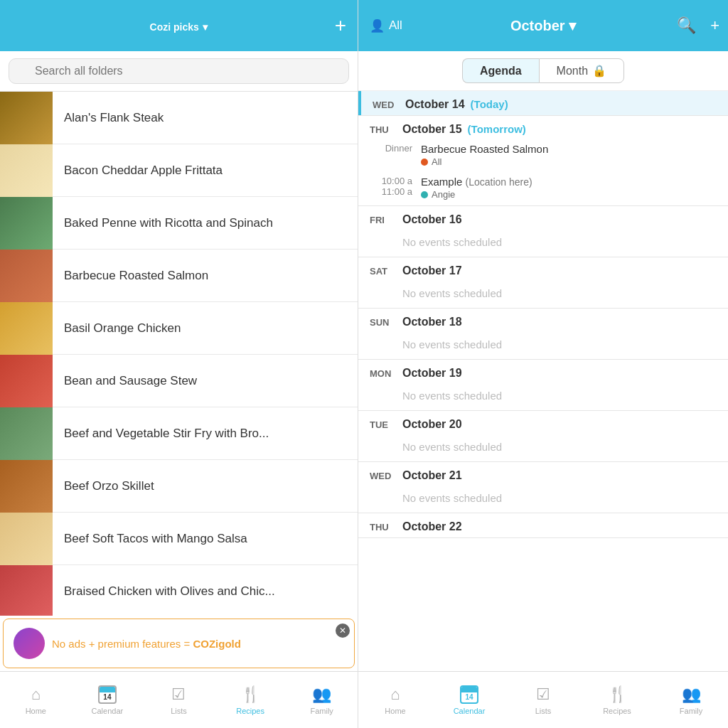 The height and width of the screenshot is (728, 728). I want to click on agenda-toggle-btn: Agenda, so click(500, 71).